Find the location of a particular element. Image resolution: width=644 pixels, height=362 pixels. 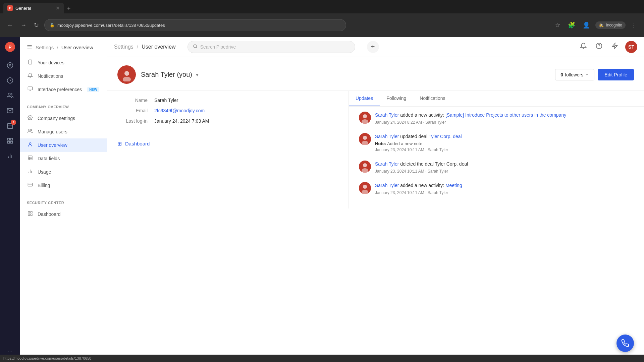

active-tab: P General ✕ is located at coordinates (34, 8).